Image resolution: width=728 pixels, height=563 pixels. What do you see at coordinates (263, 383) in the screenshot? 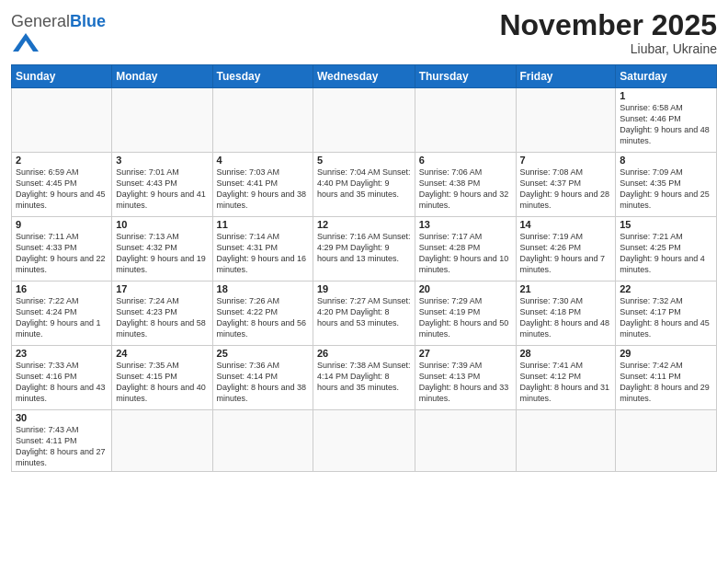
I see `day-info: Sunrise: 7:36 AM Sunset: 4:14 PM Dayligh…` at bounding box center [263, 383].